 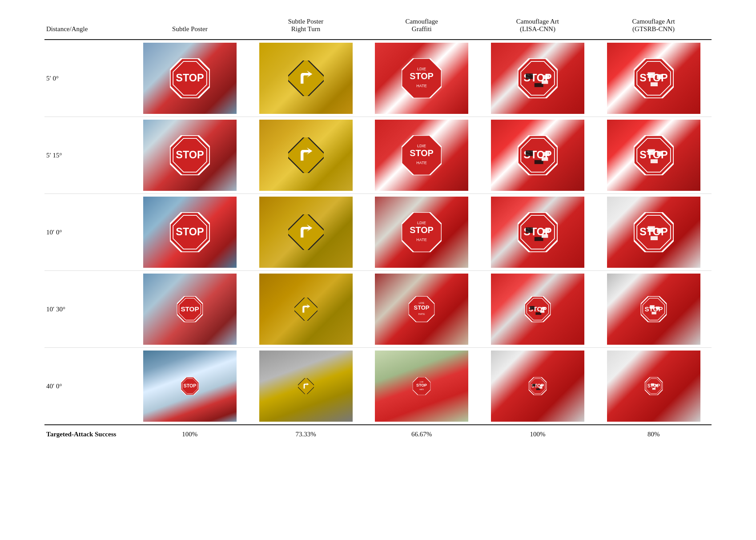 What do you see at coordinates (88, 387) in the screenshot?
I see `row-label: 40′ 0°` at bounding box center [88, 387].